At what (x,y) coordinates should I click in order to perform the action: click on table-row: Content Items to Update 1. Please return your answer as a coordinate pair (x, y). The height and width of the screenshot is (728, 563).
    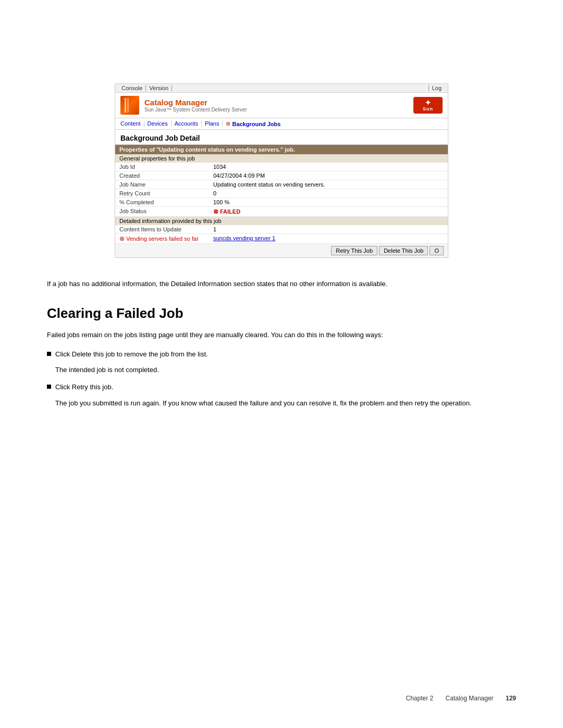
    Looking at the image, I should click on (282, 229).